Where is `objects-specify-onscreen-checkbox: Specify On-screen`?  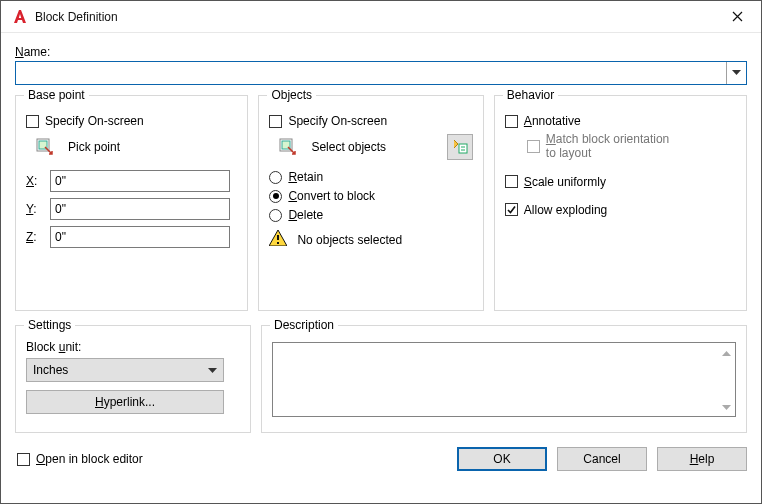
objects-specify-onscreen-checkbox: Specify On-screen is located at coordinates (370, 121).